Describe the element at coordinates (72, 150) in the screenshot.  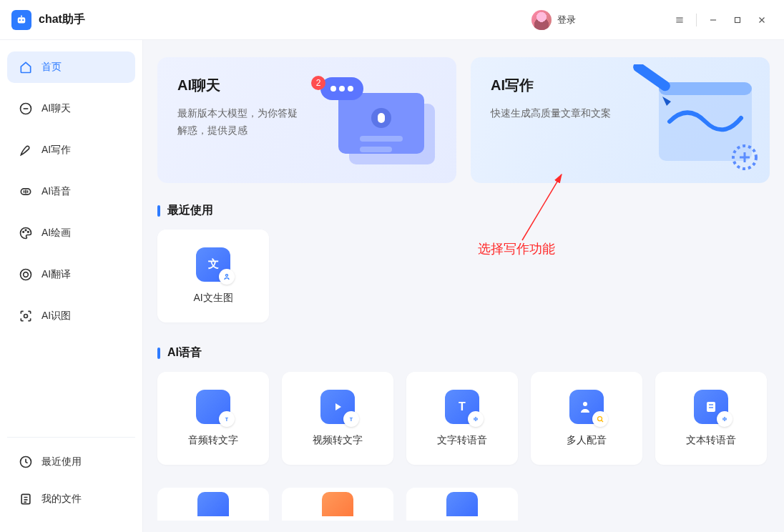
I see `nav-write: AI写作` at that location.